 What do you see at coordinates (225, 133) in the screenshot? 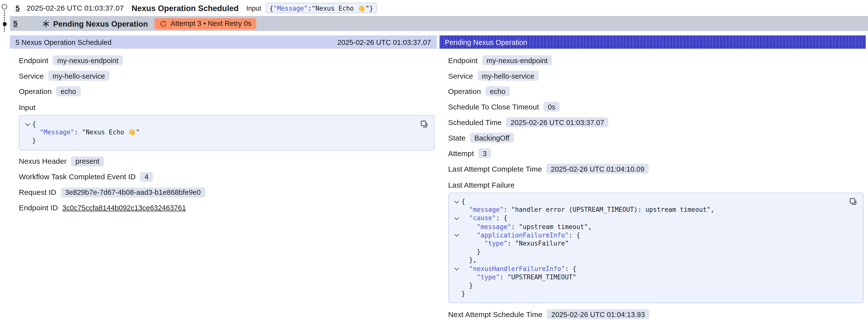
I see `json-code-line: "Message": "Nexus Echo 👋"` at bounding box center [225, 133].